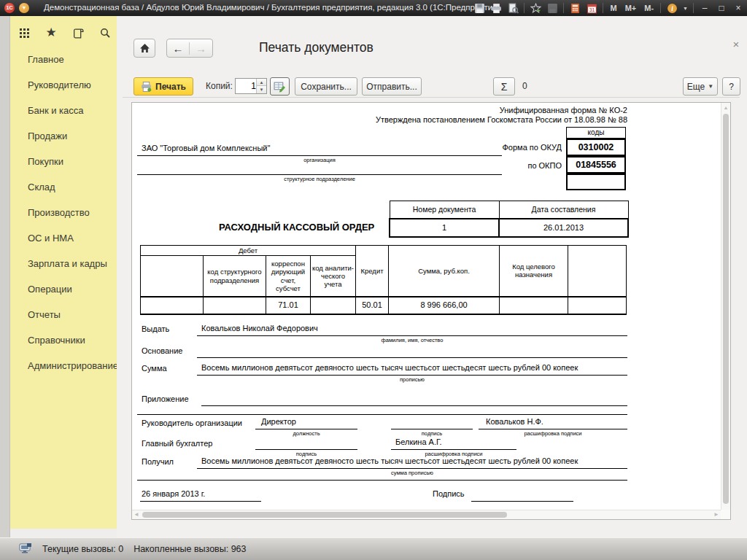 The height and width of the screenshot is (560, 747). Describe the element at coordinates (374, 8) in the screenshot. I see `window-titlebar: 1С ▼ Демонстрационная база / Абдулов Юри…` at that location.